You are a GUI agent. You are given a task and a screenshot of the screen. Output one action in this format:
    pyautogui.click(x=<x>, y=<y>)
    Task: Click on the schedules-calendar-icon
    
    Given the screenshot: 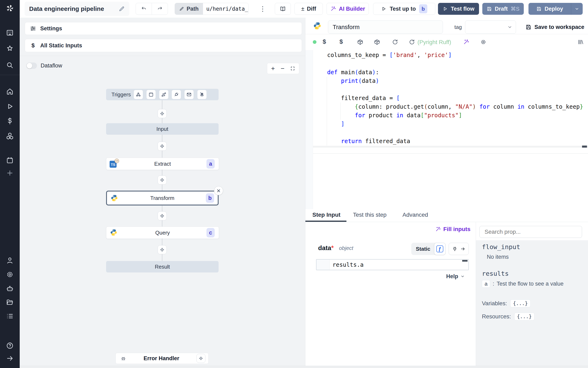 What is the action you would take?
    pyautogui.click(x=10, y=160)
    